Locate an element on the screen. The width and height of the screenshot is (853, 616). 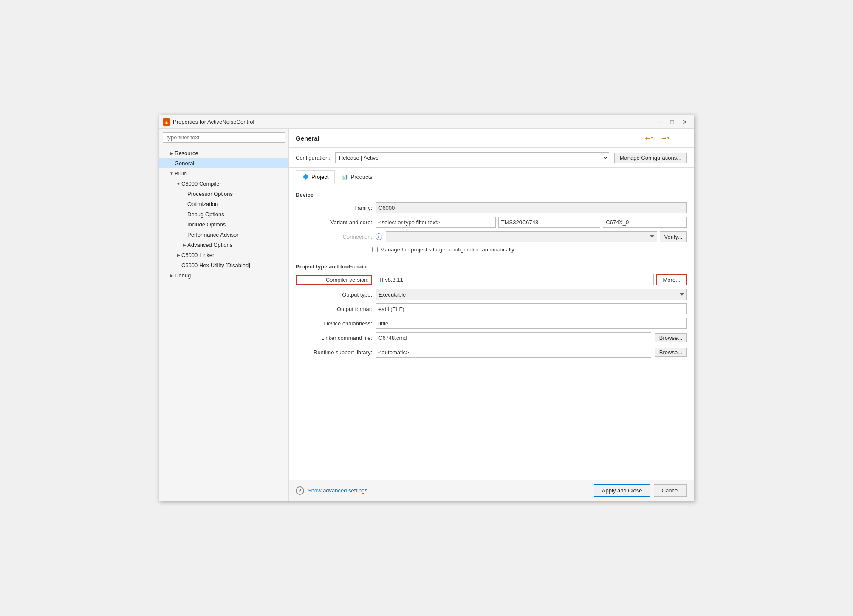
tab-project: 🔷 Project is located at coordinates (315, 177).